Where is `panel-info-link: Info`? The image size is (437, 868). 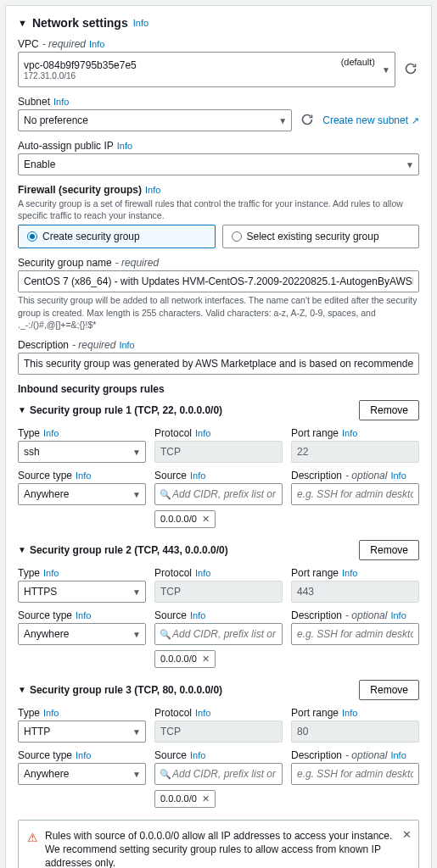
panel-info-link: Info is located at coordinates (141, 23).